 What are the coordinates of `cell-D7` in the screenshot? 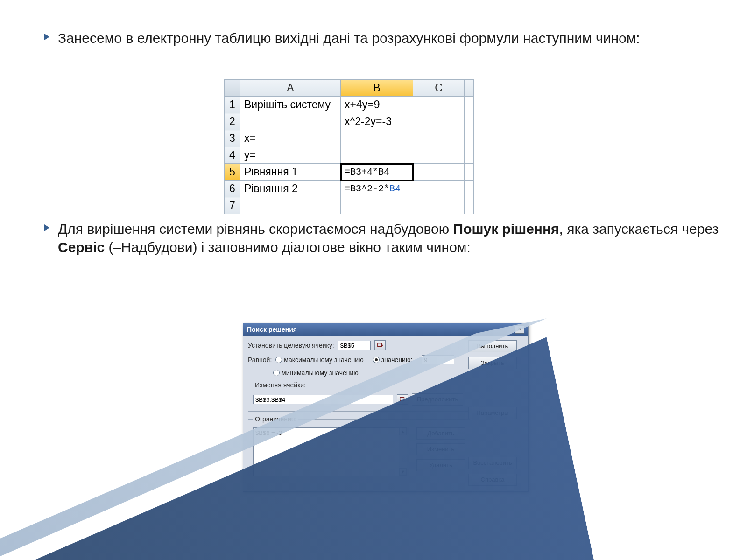 It's located at (469, 206).